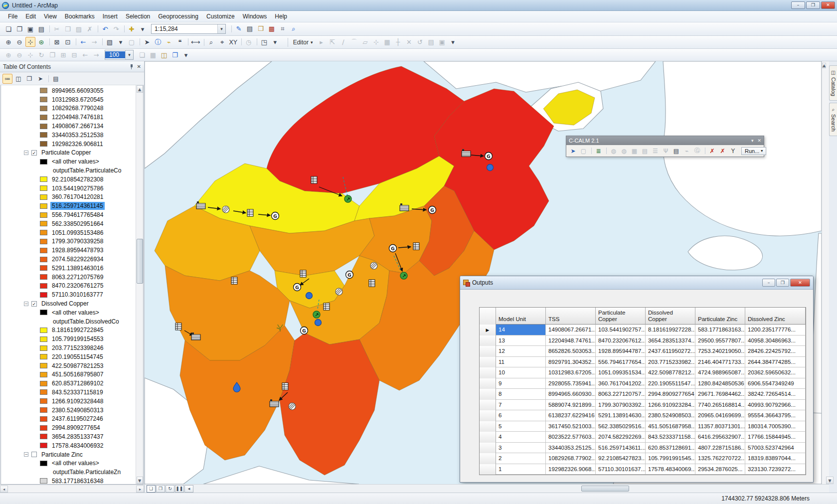 Image resolution: width=837 pixels, height=504 pixels. What do you see at coordinates (294, 29) in the screenshot?
I see `search-window-icon: ⌕` at bounding box center [294, 29].